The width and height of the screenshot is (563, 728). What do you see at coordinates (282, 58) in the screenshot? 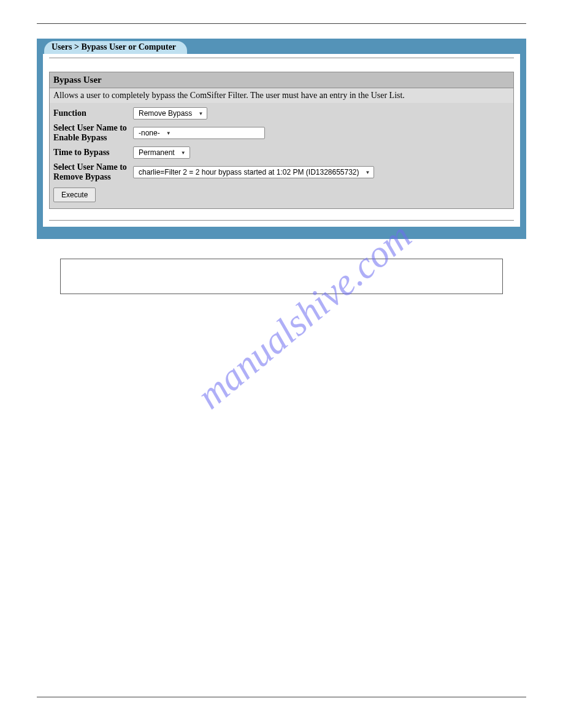
I see `inner-divider-top` at bounding box center [282, 58].